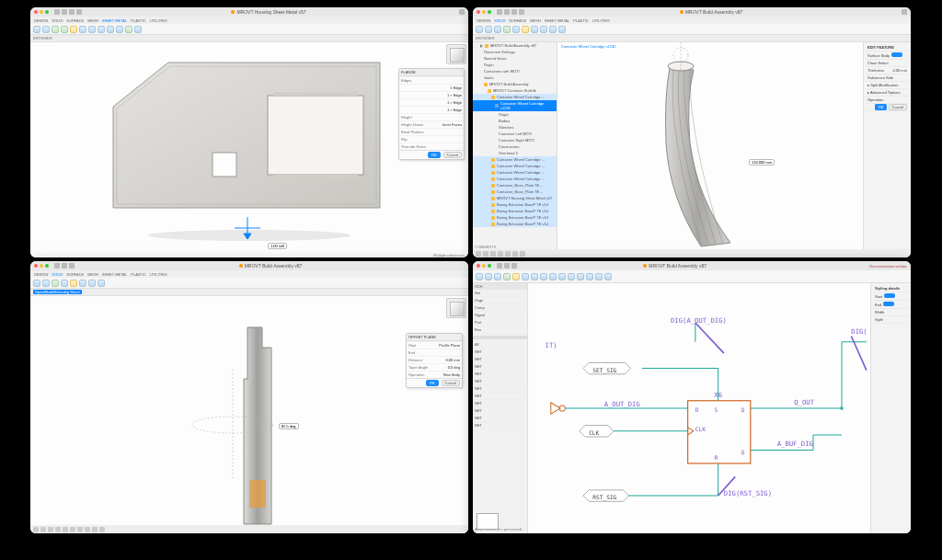 This screenshot has height=560, width=942. Describe the element at coordinates (289, 427) in the screenshot. I see `dimension-tag: 82.5 deg` at that location.